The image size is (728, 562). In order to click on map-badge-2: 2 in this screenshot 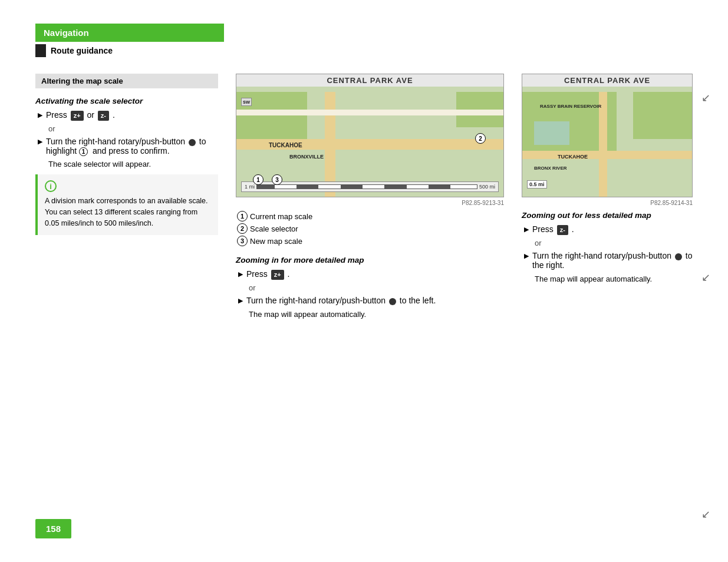, I will do `click(480, 138)`.